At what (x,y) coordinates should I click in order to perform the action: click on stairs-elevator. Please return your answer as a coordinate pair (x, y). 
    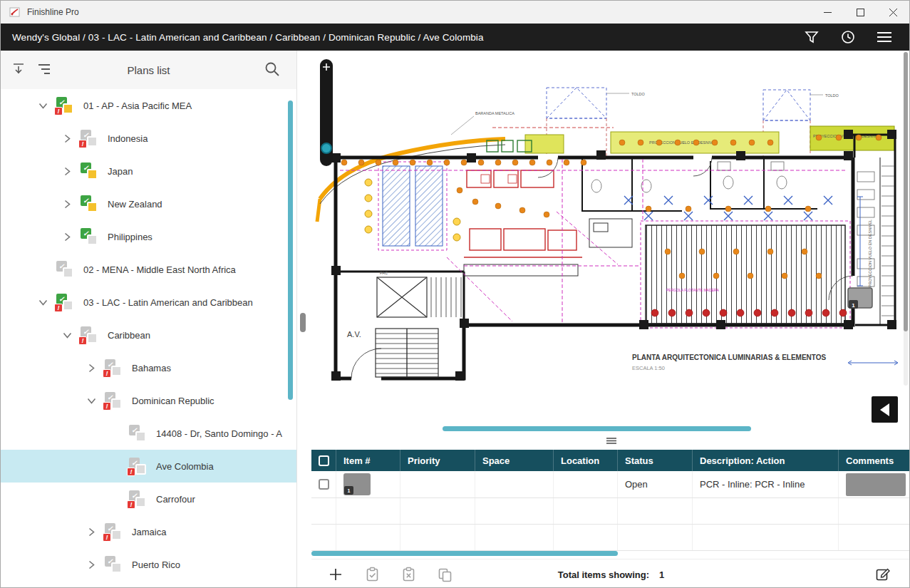
    Looking at the image, I should click on (418, 327).